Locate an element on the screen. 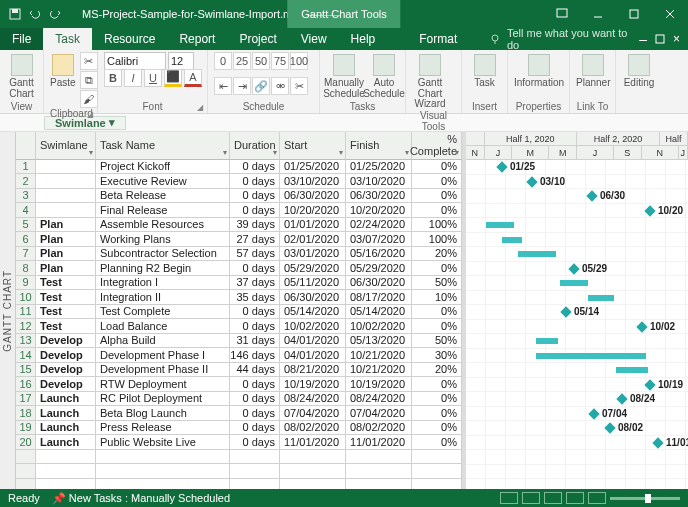  table-row: 16DevelopRTW Deployment0 days10/19/20201… is located at coordinates (239, 384).